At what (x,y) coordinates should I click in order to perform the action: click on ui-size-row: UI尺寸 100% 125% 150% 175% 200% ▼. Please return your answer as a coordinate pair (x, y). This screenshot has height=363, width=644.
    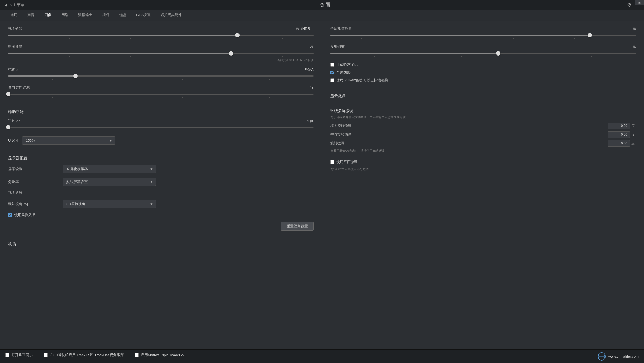
    Looking at the image, I should click on (161, 141).